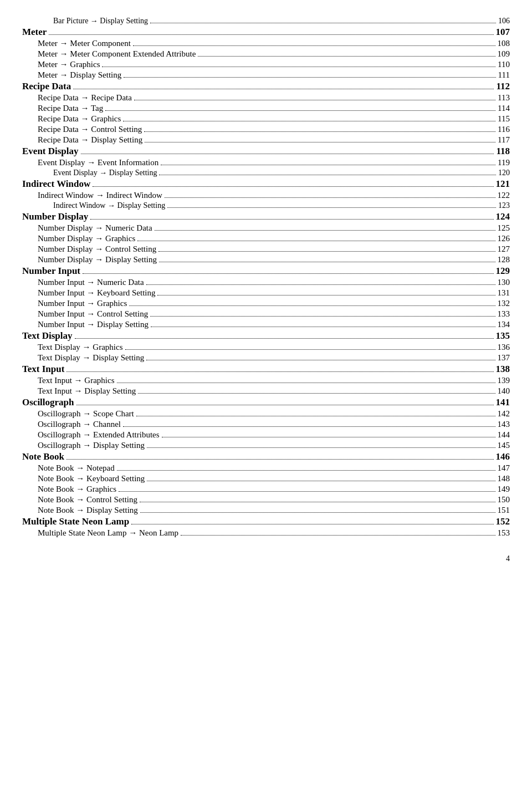 The image size is (532, 795). Describe the element at coordinates (504, 347) in the screenshot. I see `toc-item-page: 136` at that location.